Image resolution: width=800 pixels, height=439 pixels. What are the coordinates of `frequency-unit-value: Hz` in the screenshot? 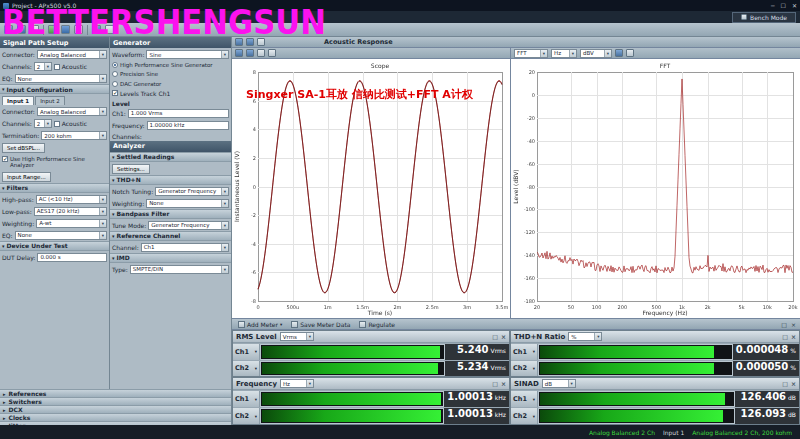 It's located at (286, 384).